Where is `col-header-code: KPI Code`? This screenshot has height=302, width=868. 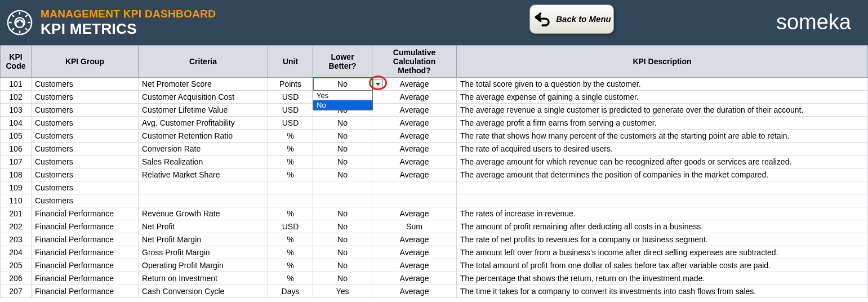
col-header-code: KPI Code is located at coordinates (16, 62).